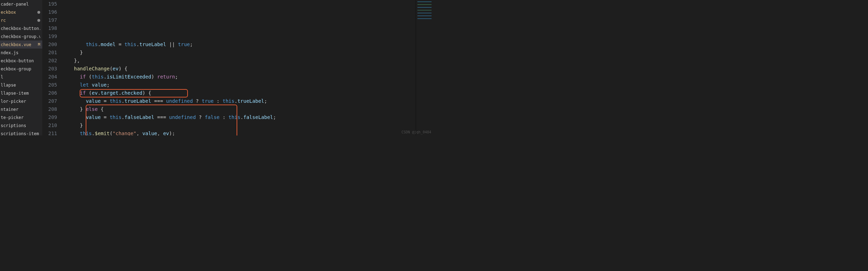 Image resolution: width=868 pixels, height=271 pixels. I want to click on code-line: this.model = this.trueLabel || true;, so click(239, 44).